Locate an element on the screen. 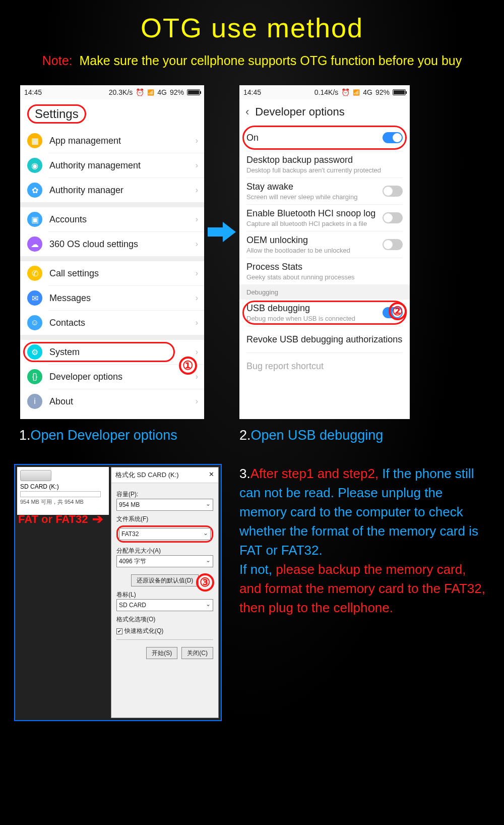 The height and width of the screenshot is (825, 504). note-label: Note: is located at coordinates (57, 61).